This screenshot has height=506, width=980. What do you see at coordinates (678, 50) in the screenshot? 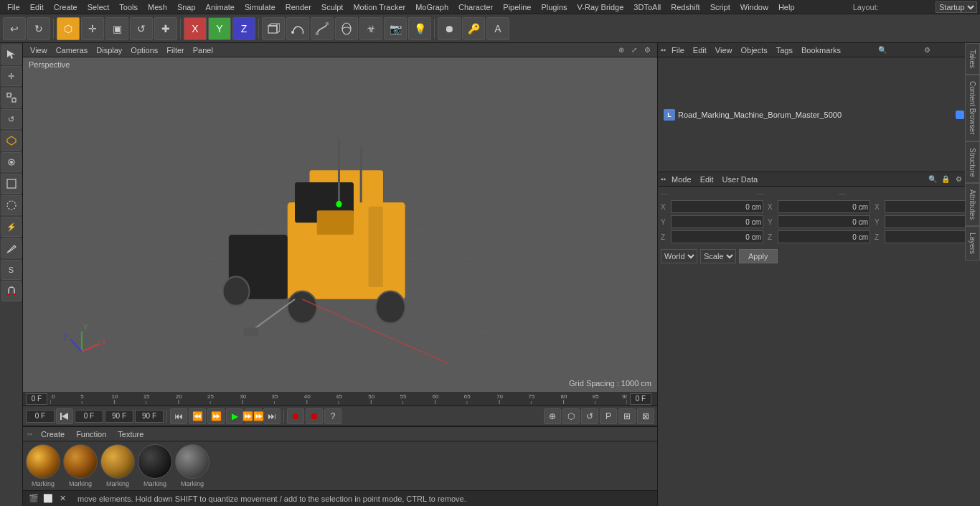
I see `om-menu-file: File` at bounding box center [678, 50].